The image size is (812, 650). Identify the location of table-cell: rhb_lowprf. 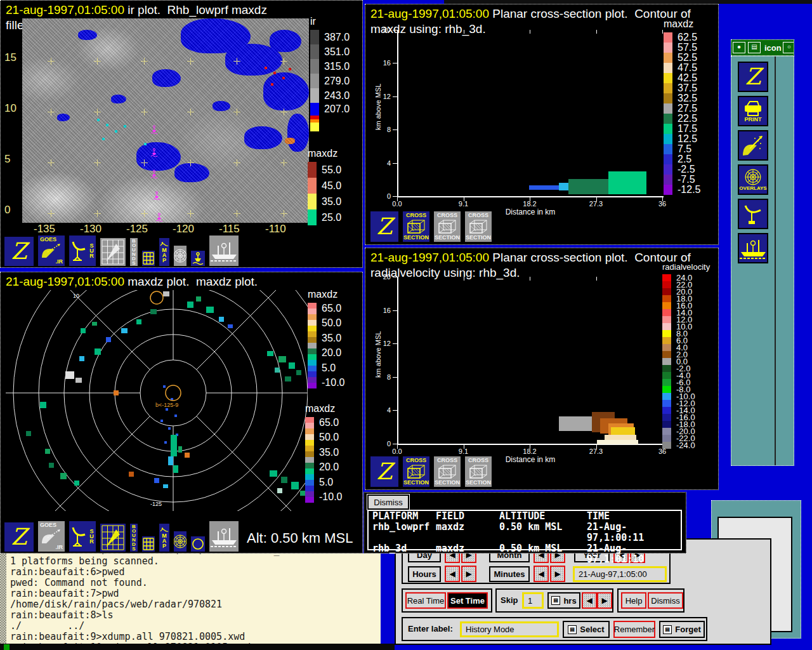
(404, 533).